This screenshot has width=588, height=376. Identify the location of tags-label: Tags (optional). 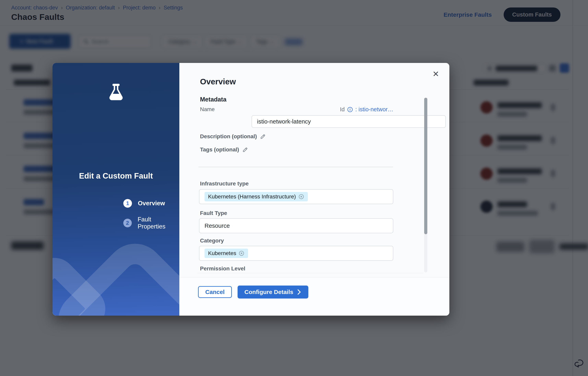
(220, 150).